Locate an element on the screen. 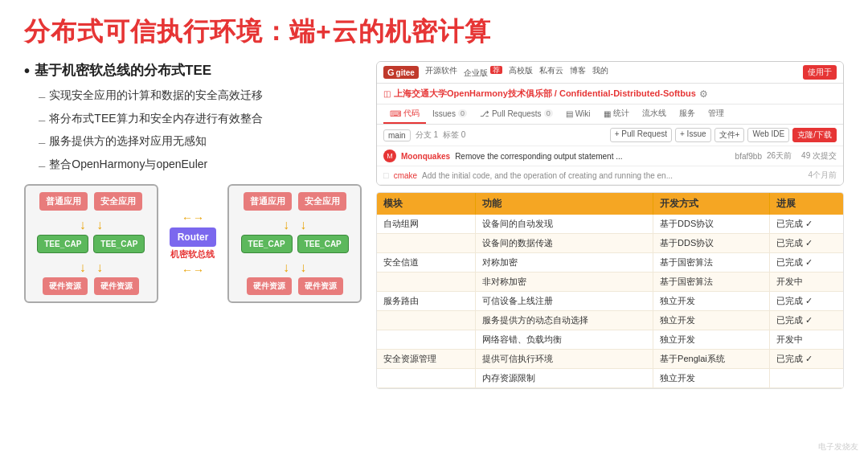 This screenshot has height=459, width=868. tab-manage: 管理 is located at coordinates (716, 114).